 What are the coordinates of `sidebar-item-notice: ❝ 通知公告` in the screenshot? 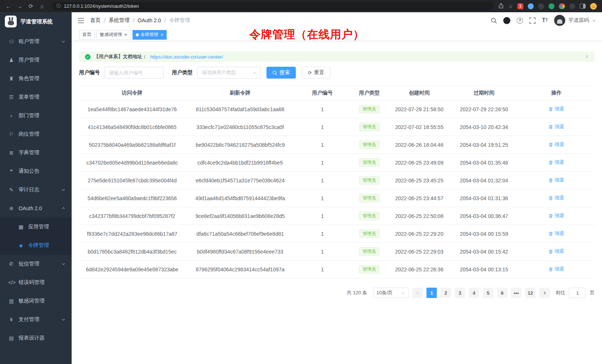 It's located at (36, 171).